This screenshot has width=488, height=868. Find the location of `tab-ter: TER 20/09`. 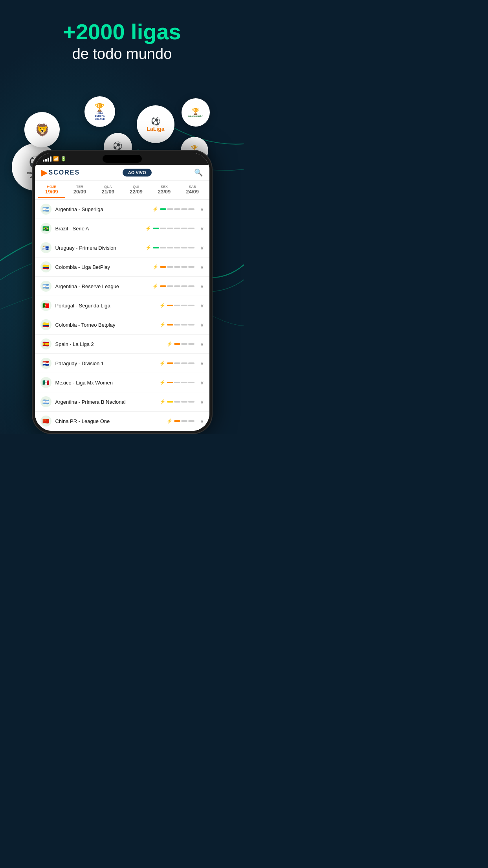

tab-ter: TER 20/09 is located at coordinates (80, 190).